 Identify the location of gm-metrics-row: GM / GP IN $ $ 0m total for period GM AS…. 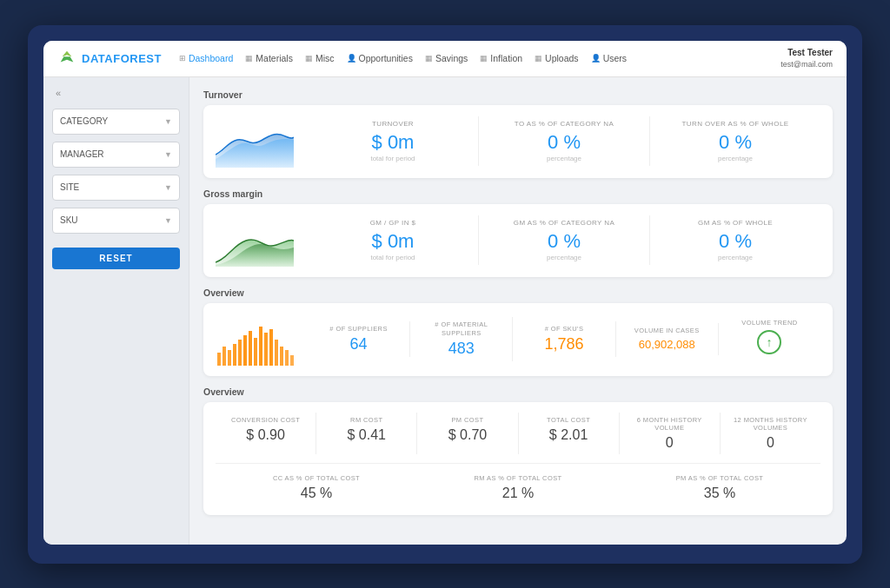
(518, 241).